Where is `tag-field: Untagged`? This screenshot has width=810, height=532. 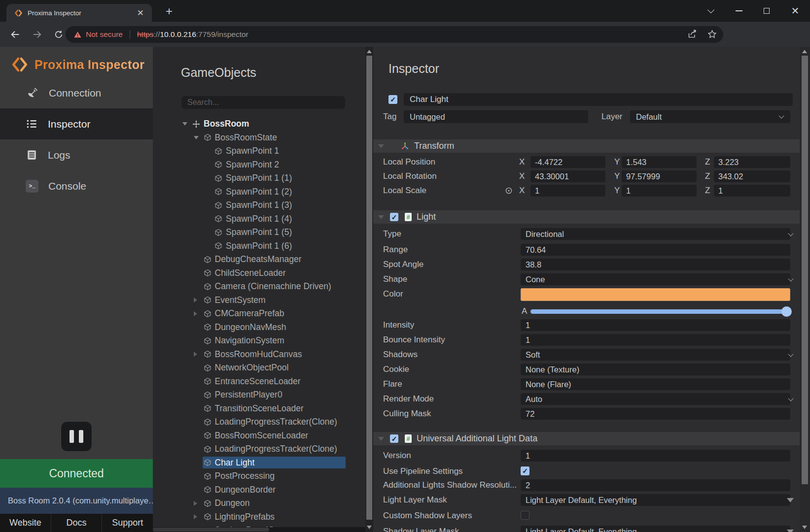 tag-field: Untagged is located at coordinates (496, 117).